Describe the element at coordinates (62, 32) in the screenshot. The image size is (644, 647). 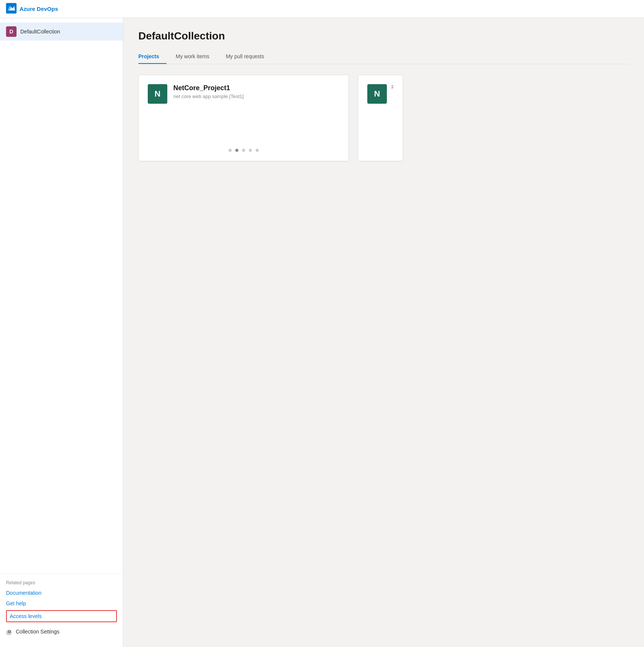
I see `sidebar-collection-item: D DefaultCollection` at that location.